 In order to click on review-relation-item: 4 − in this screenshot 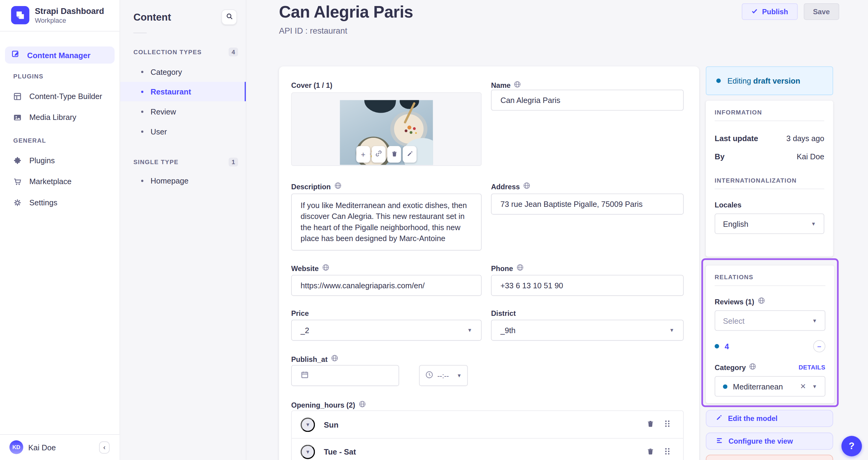, I will do `click(770, 346)`.